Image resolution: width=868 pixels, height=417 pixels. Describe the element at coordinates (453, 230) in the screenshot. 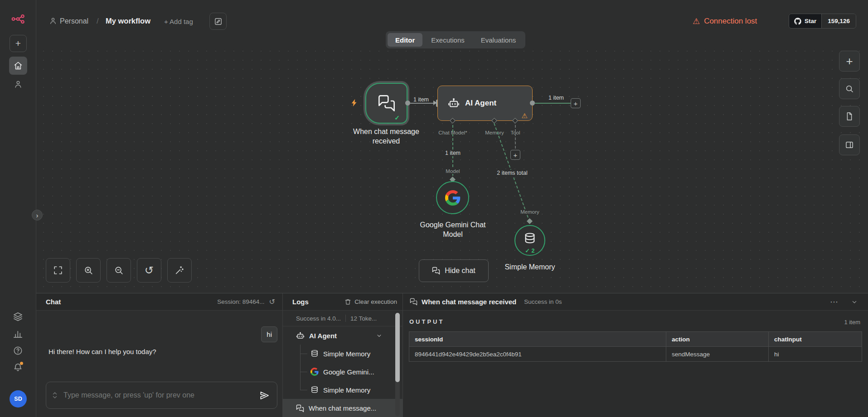

I see `model-node-label: Google Gemini Chat Model` at that location.